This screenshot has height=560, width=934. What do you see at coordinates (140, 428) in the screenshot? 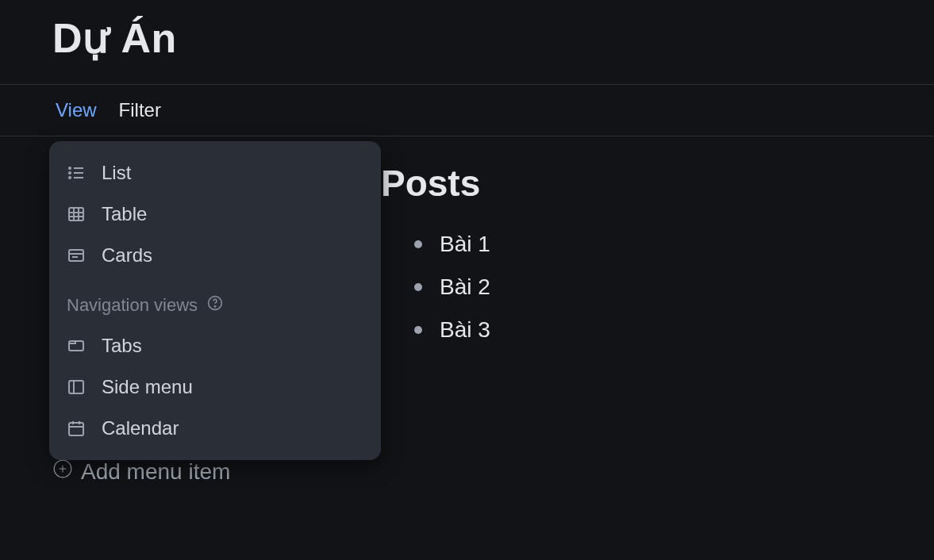
I see `dd-item-label: Calendar` at bounding box center [140, 428].